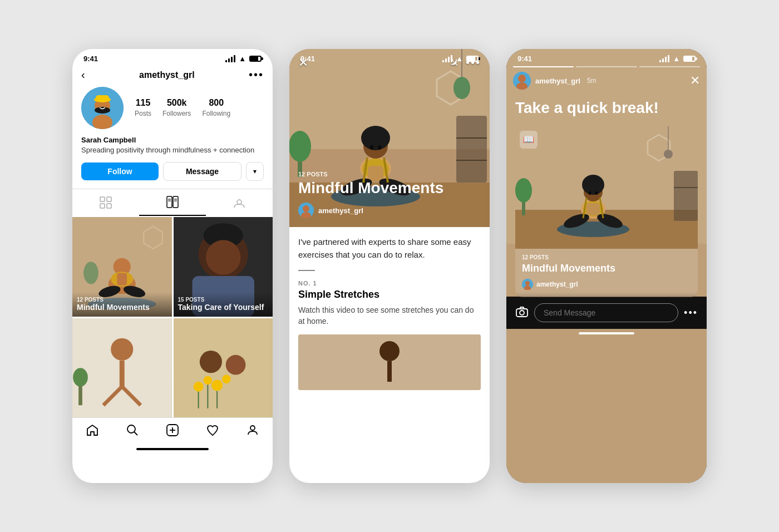  What do you see at coordinates (132, 432) in the screenshot?
I see `nav-search` at bounding box center [132, 432].